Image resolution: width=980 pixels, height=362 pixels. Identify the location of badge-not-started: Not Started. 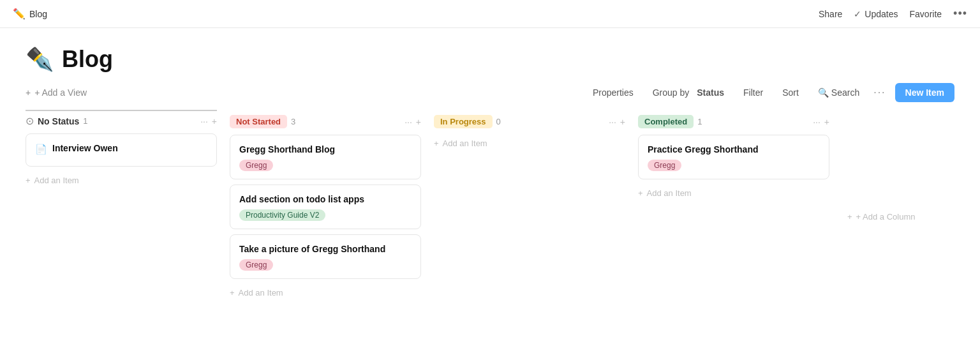
(258, 121).